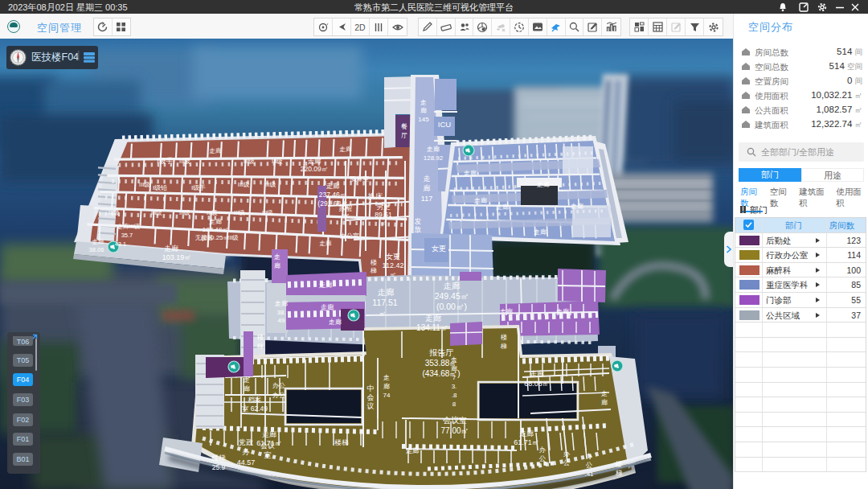 This screenshot has width=868, height=489. Describe the element at coordinates (246, 442) in the screenshot. I see `svg-text: 党政` at that location.